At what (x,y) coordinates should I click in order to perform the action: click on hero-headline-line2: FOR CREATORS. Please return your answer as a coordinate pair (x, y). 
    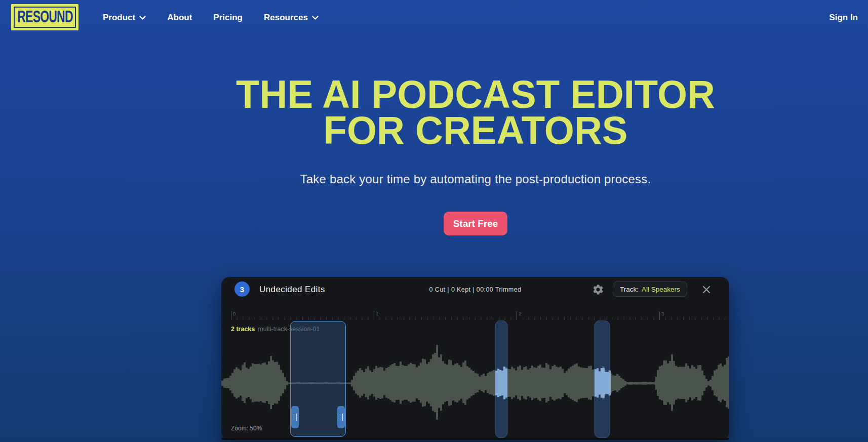
    Looking at the image, I should click on (476, 131).